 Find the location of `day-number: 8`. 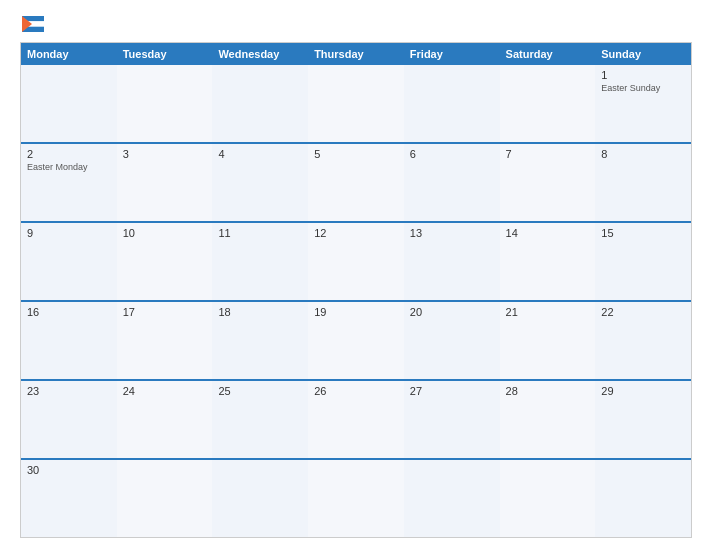

day-number: 8 is located at coordinates (643, 154).